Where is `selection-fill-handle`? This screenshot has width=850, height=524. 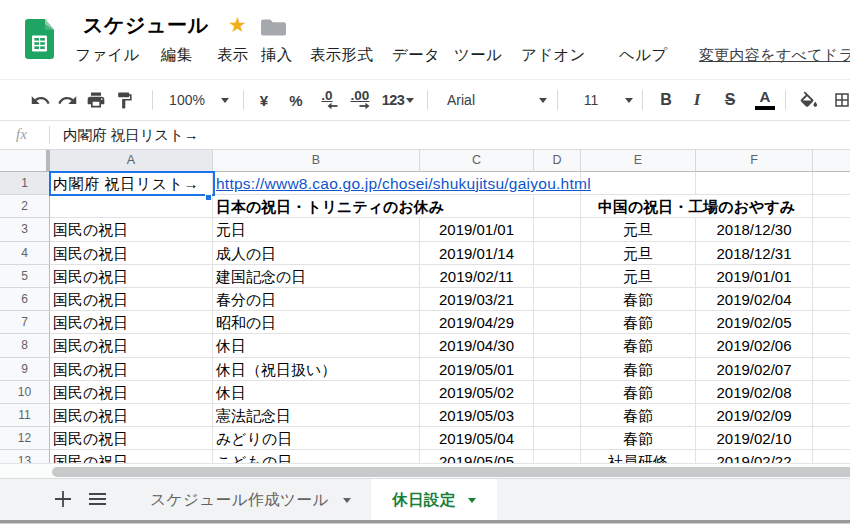
selection-fill-handle is located at coordinates (208, 198).